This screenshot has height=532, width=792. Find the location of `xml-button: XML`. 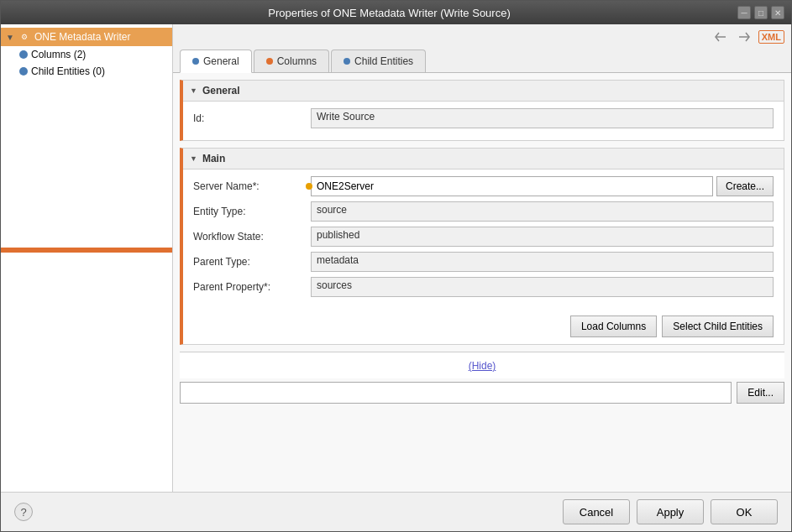

xml-button: XML is located at coordinates (771, 37).